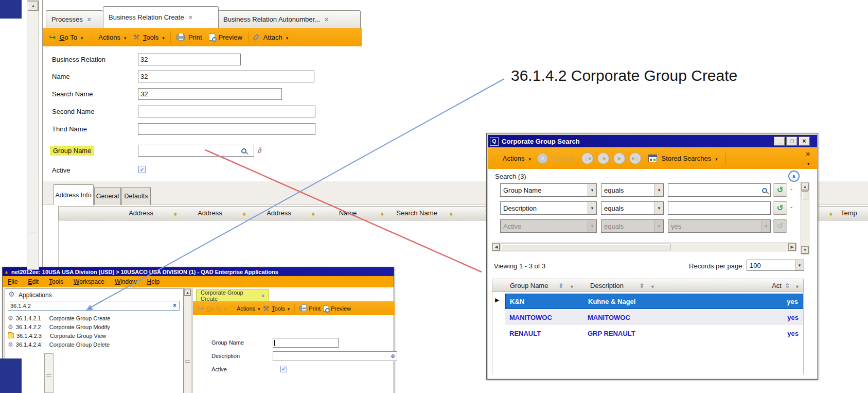  I want to click on attach-dropdown-icon, so click(287, 37).